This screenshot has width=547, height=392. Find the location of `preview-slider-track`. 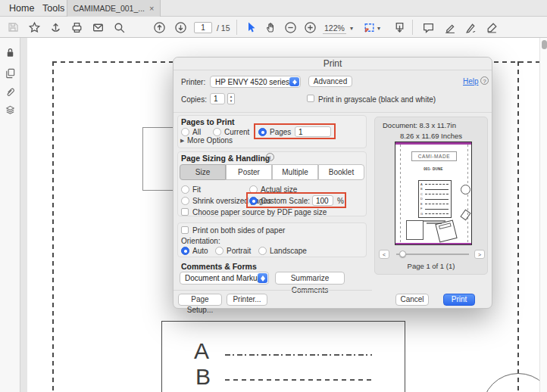

preview-slider-track is located at coordinates (433, 254).